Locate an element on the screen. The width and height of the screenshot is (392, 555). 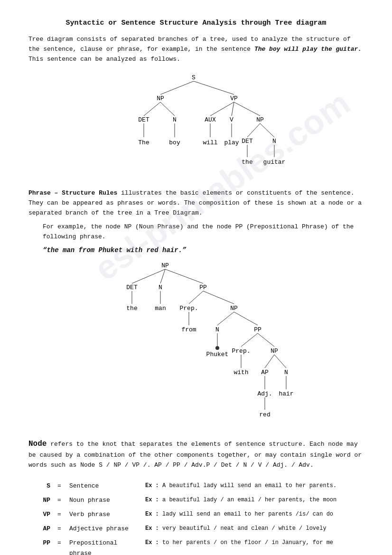
node-section: Node refers to the knot that separates t… is located at coordinates (196, 454).